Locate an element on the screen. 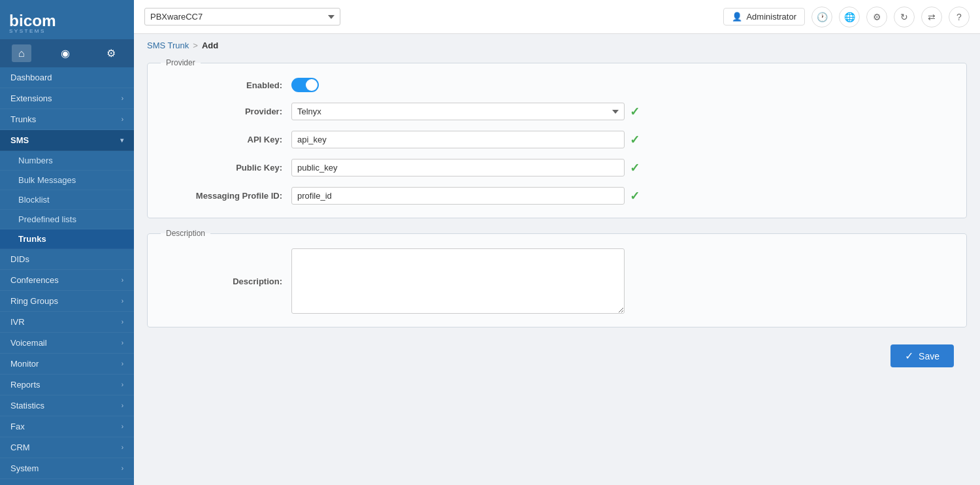  sidebar-subitem-predefined-lists: Predefined lists is located at coordinates (67, 220).